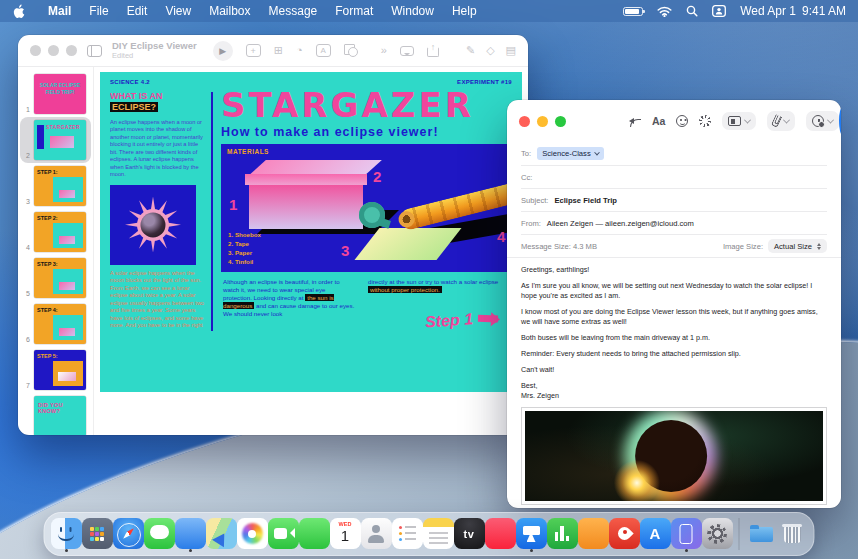 The width and height of the screenshot is (858, 559). I want to click on share-icon, so click(433, 51).